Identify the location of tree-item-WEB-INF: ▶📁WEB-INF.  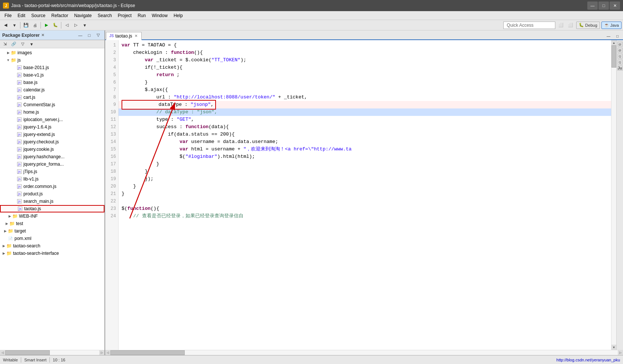
(52, 216).